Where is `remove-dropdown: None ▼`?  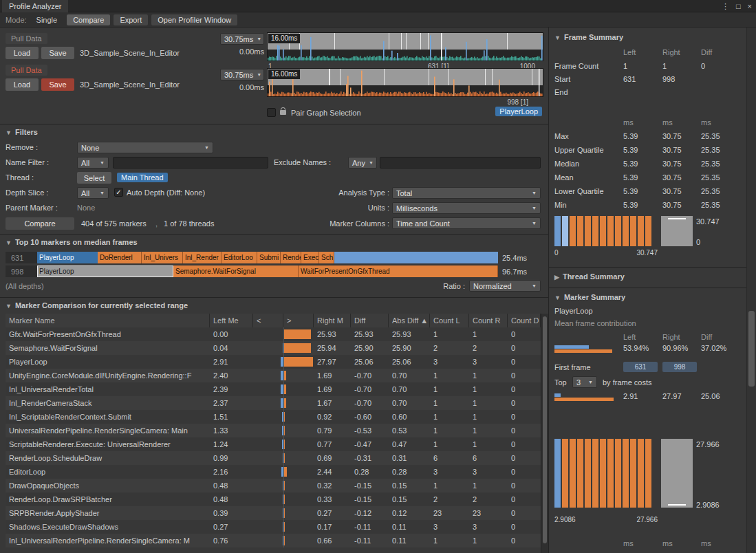
remove-dropdown: None ▼ is located at coordinates (145, 147).